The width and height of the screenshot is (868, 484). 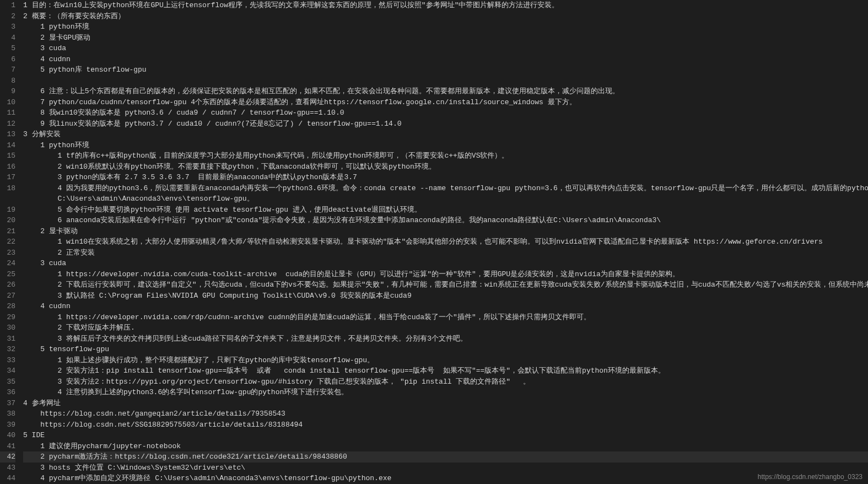 I want to click on line-number: 38, so click(x=8, y=414).